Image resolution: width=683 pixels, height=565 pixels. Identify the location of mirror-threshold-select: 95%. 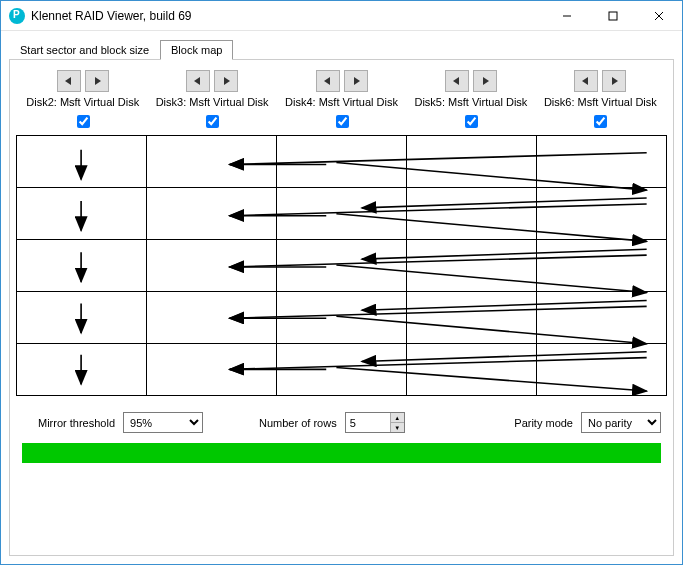
(163, 422).